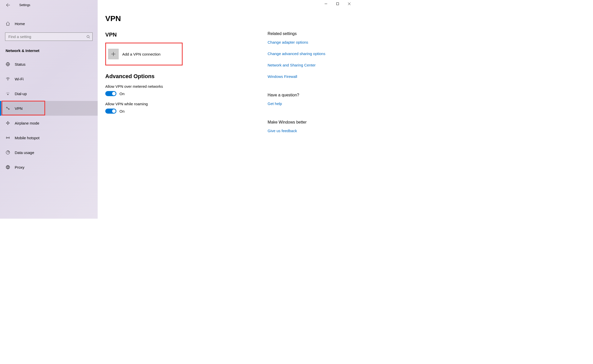 Image resolution: width=593 pixels, height=364 pixels. What do you see at coordinates (49, 49) in the screenshot?
I see `sidebar-section-header: Network & Internet` at bounding box center [49, 49].